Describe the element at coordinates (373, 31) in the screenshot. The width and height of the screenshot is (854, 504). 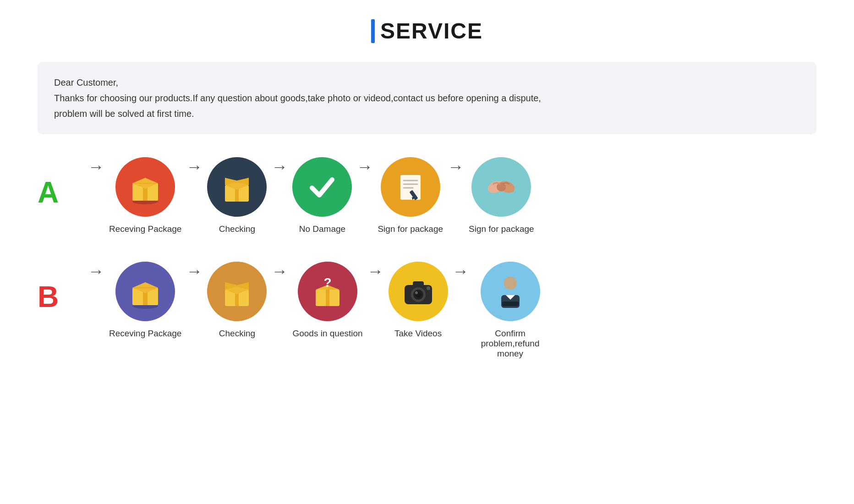
I see `title-accent-bar` at that location.